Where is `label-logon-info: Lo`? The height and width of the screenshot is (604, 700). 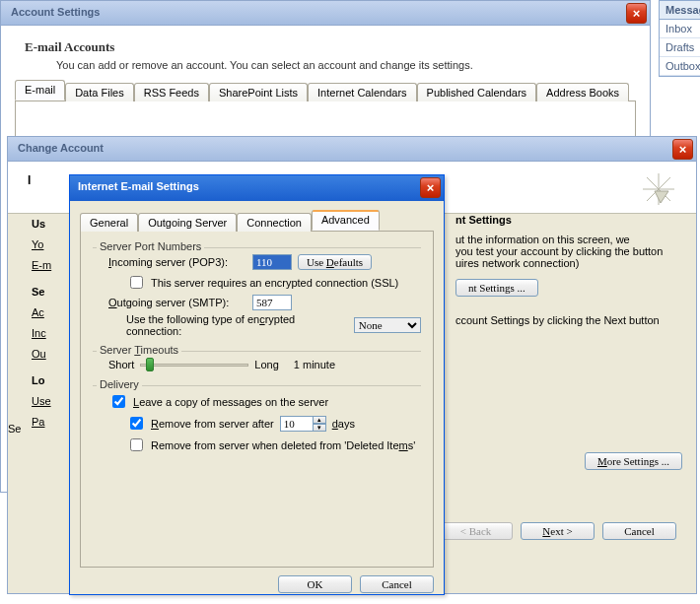
label-logon-info: Lo is located at coordinates (37, 380).